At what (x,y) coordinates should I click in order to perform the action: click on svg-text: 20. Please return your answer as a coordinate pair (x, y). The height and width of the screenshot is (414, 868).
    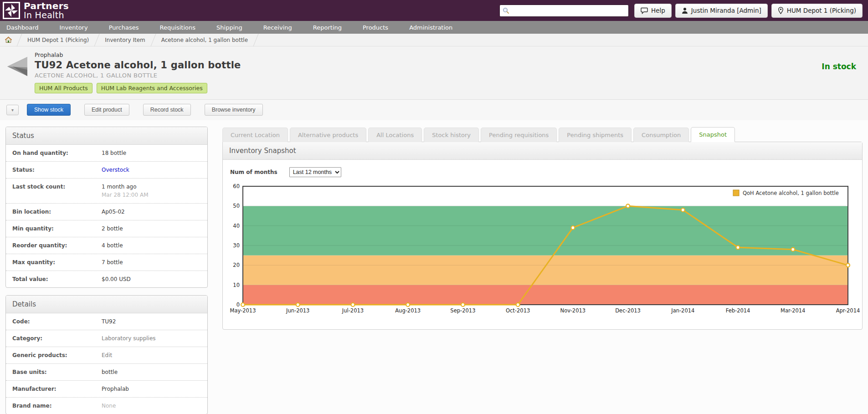
    Looking at the image, I should click on (236, 265).